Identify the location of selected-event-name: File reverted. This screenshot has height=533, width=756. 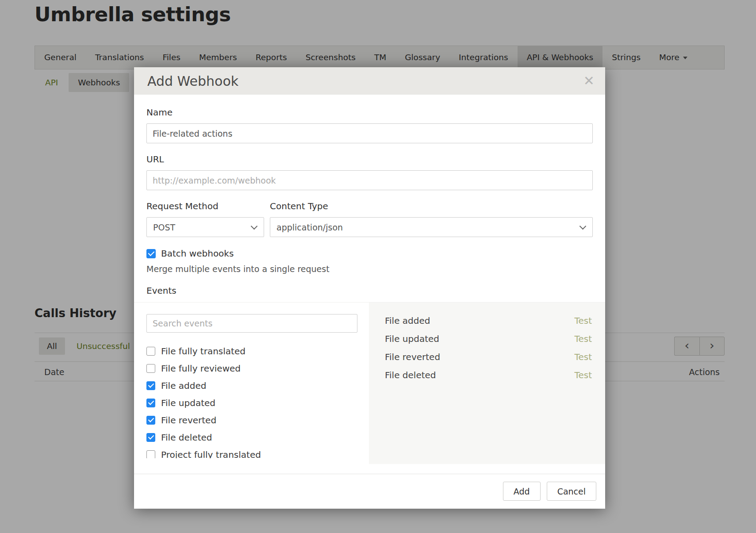
(412, 357).